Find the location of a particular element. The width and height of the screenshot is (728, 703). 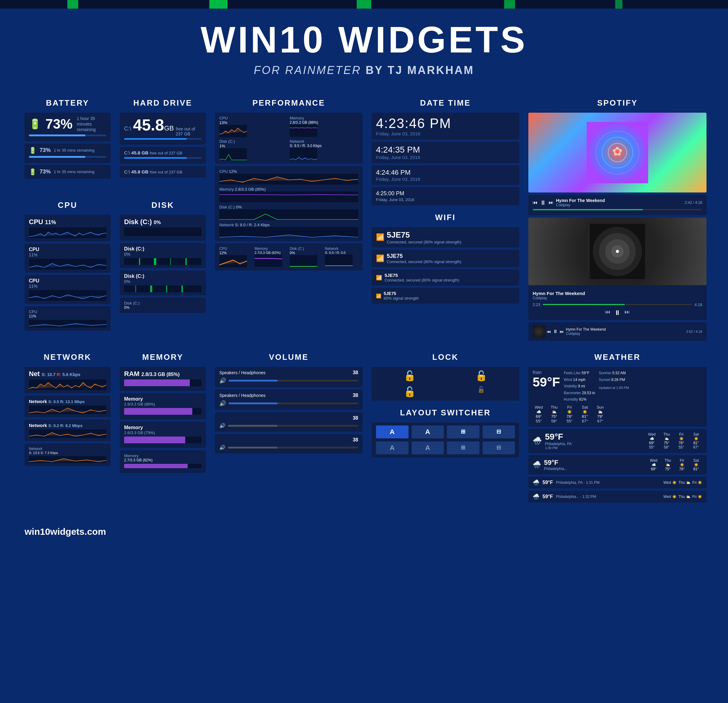

disk-item-2: Disk (C:) 0% is located at coordinates (163, 255).